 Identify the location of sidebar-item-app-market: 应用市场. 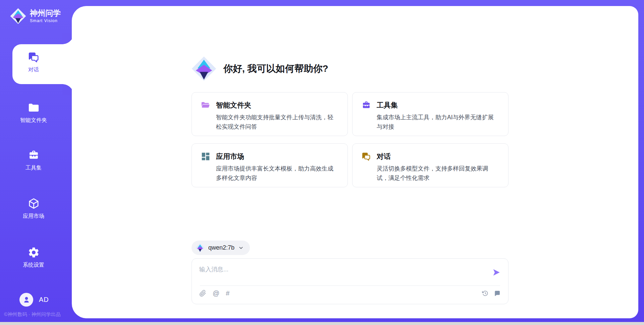
(34, 208).